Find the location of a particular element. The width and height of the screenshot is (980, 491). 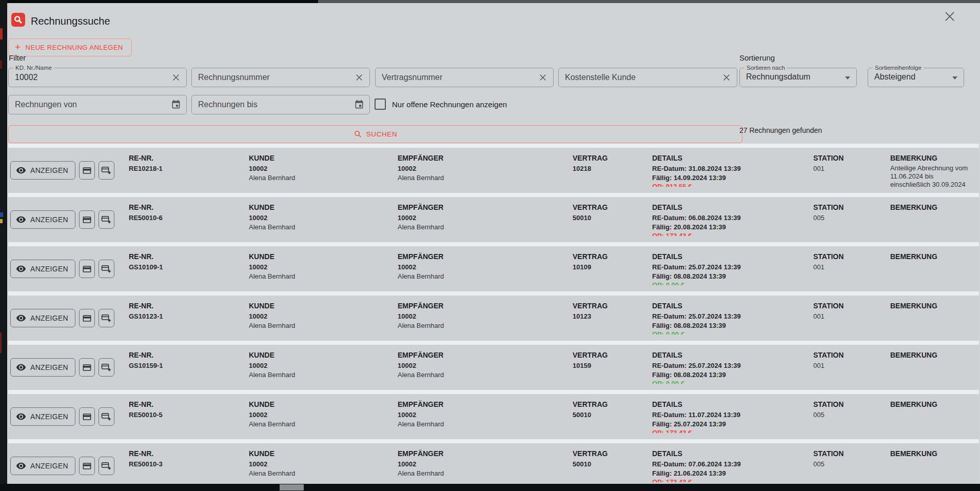

invoices-to-input is located at coordinates (281, 105).